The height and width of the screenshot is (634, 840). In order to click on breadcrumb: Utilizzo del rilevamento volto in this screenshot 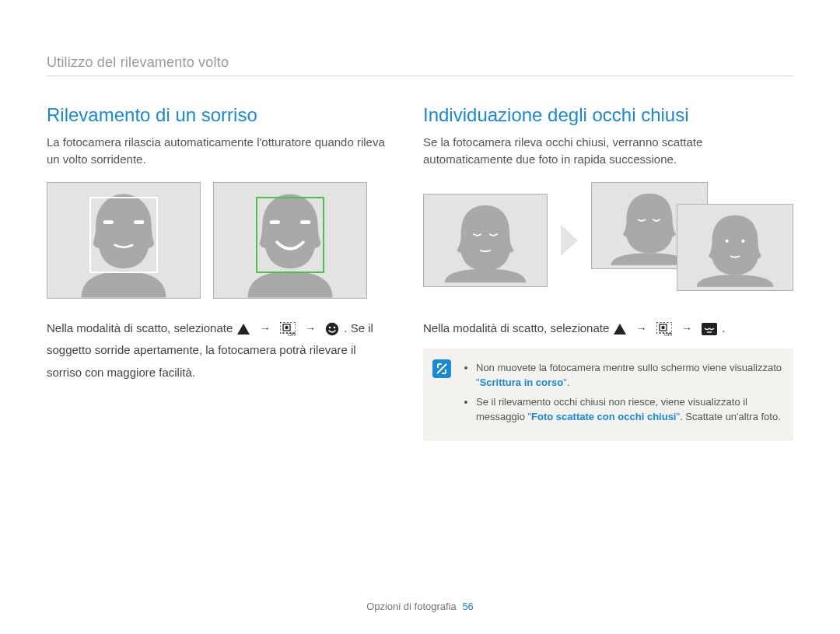, I will do `click(420, 65)`.